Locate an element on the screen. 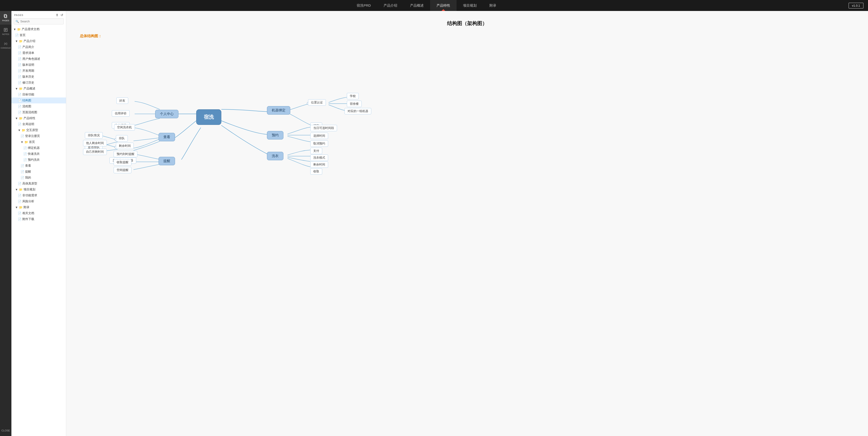  tree-page-global-notes: 📄 全局说明 is located at coordinates (39, 124).